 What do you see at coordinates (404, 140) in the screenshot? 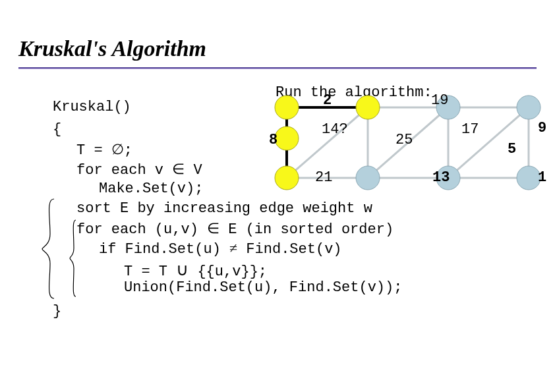
I see `edge-weight-label: 25` at bounding box center [404, 140].